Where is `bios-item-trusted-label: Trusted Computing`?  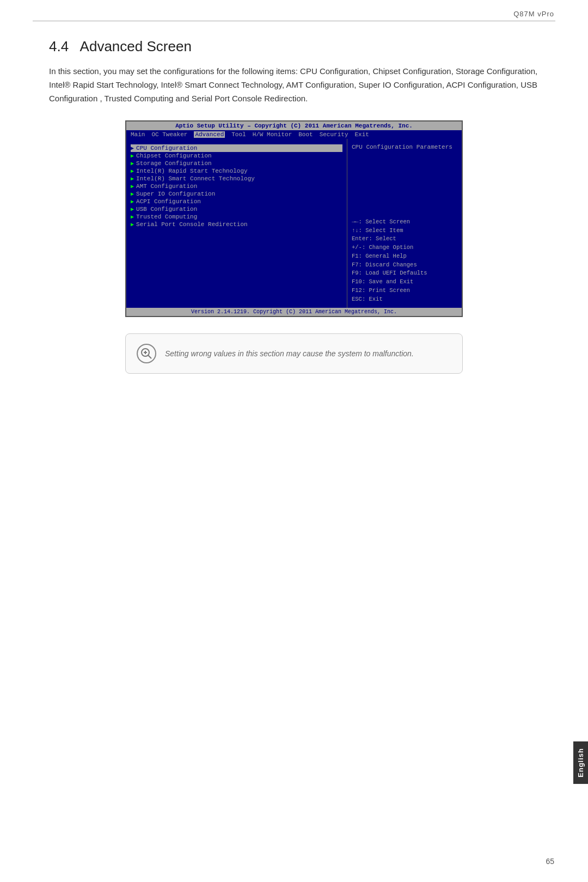
bios-item-trusted-label: Trusted Computing is located at coordinates (167, 217).